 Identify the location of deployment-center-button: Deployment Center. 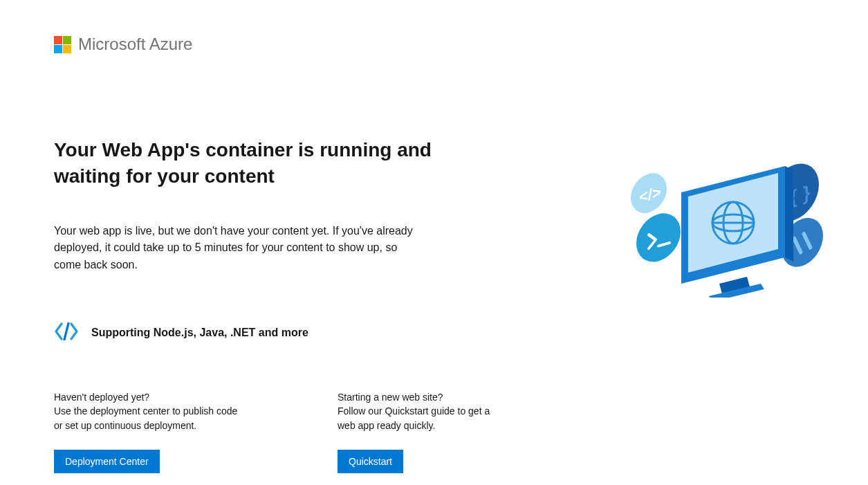
(107, 461).